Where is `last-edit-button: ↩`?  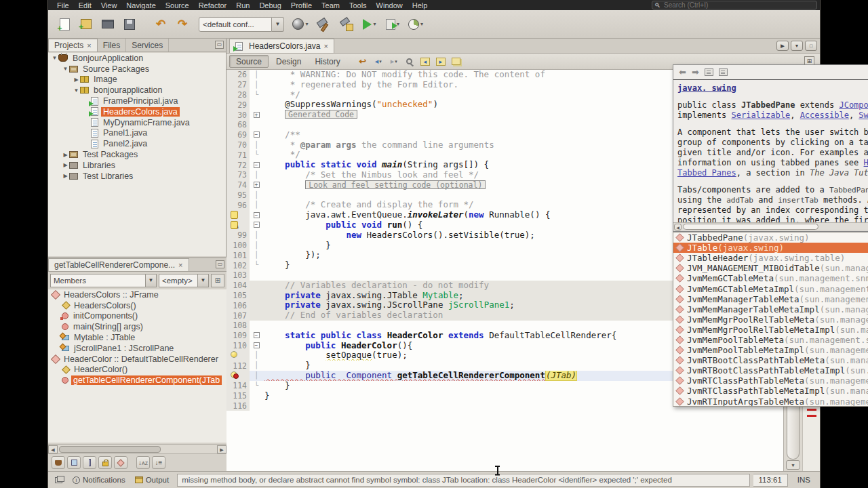 last-edit-button: ↩ is located at coordinates (363, 61).